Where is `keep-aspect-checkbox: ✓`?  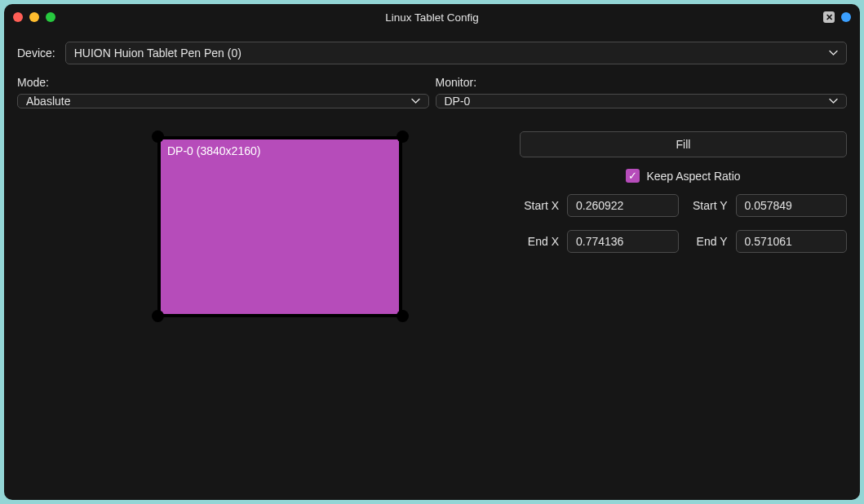
keep-aspect-checkbox: ✓ is located at coordinates (633, 176).